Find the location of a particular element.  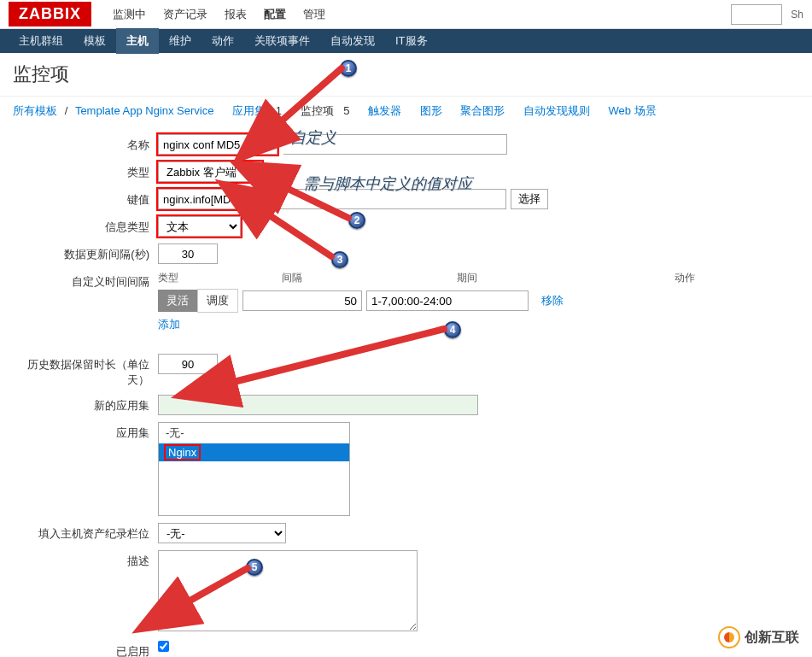

input-interval is located at coordinates (188, 254).